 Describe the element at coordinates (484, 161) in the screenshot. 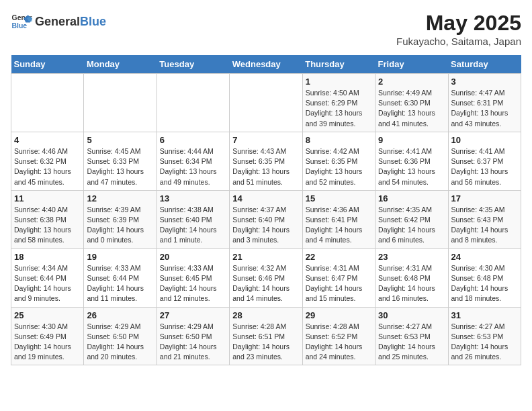

I see `calendar-cell: 10Sunrise: 4:41 AMSunset: 6:37 PMDayligh…` at that location.